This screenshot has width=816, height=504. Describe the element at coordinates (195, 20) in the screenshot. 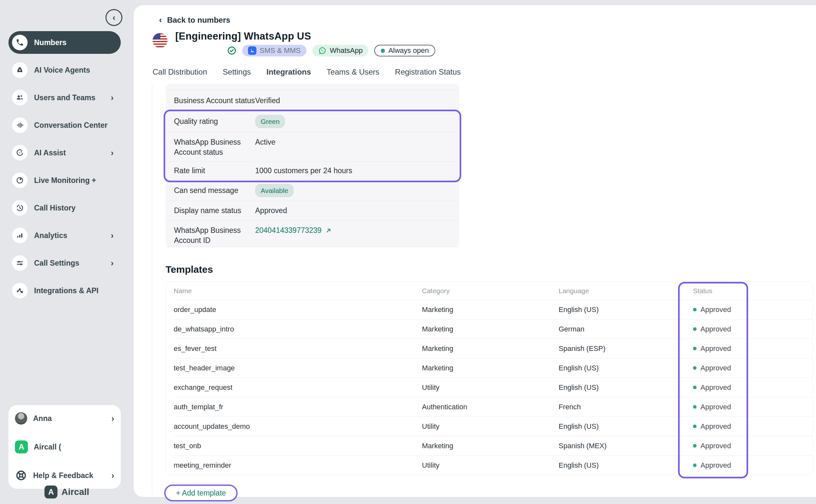

I see `back-to-numbers-link: ‹ Back to numbers` at that location.